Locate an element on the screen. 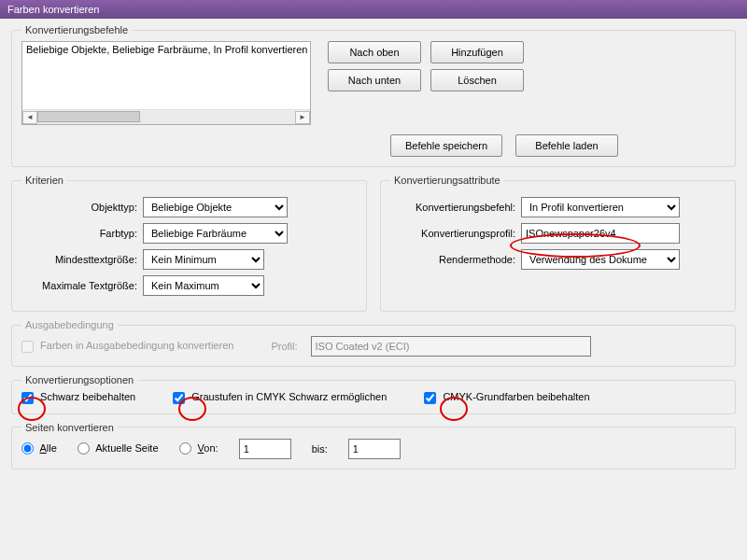 The height and width of the screenshot is (560, 747). scroll-track is located at coordinates (166, 118).